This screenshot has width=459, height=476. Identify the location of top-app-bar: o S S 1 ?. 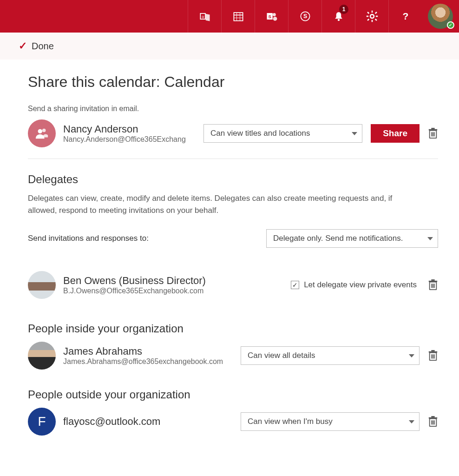
(230, 16).